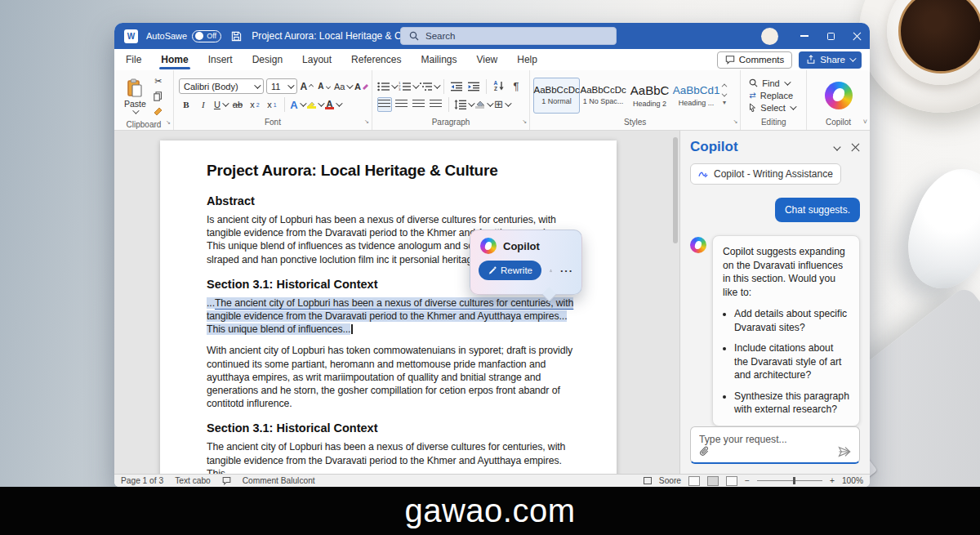  Describe the element at coordinates (387, 87) in the screenshot. I see `bullet-list-button` at that location.